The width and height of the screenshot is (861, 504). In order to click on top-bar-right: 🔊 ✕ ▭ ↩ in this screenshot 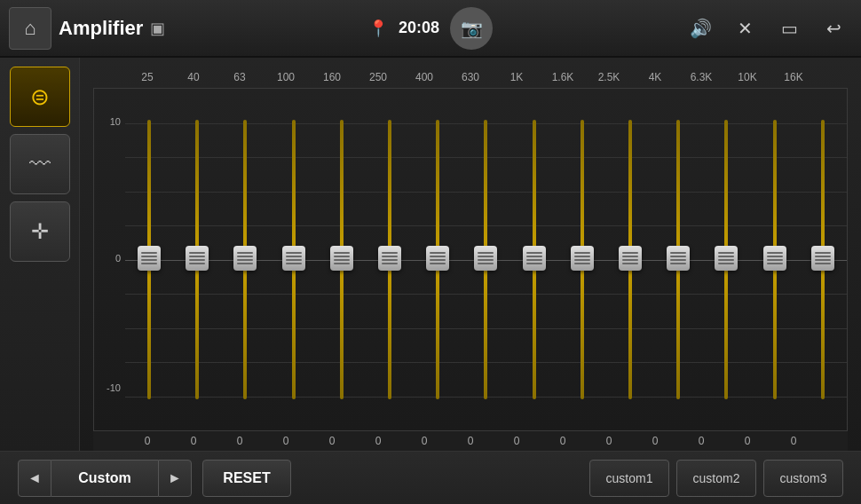, I will do `click(712, 28)`.